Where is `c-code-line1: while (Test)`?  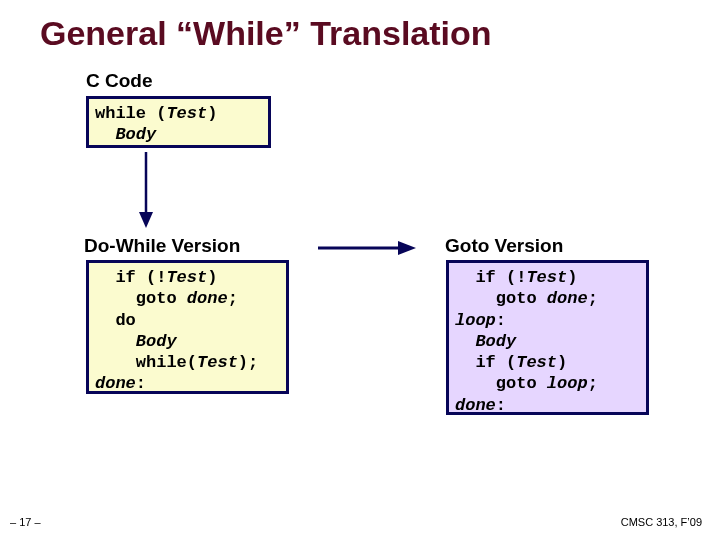
c-code-line1: while (Test) is located at coordinates (178, 114).